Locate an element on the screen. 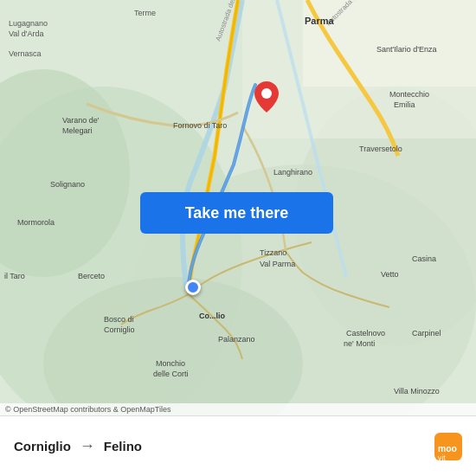 This screenshot has width=476, height=476. moovit-icon: moo vit is located at coordinates (448, 447).